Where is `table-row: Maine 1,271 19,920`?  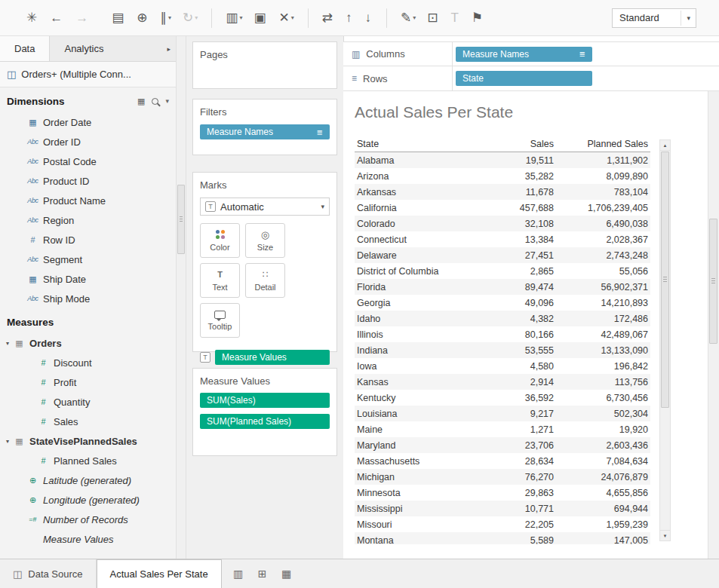
table-row: Maine 1,271 19,920 is located at coordinates (502, 430).